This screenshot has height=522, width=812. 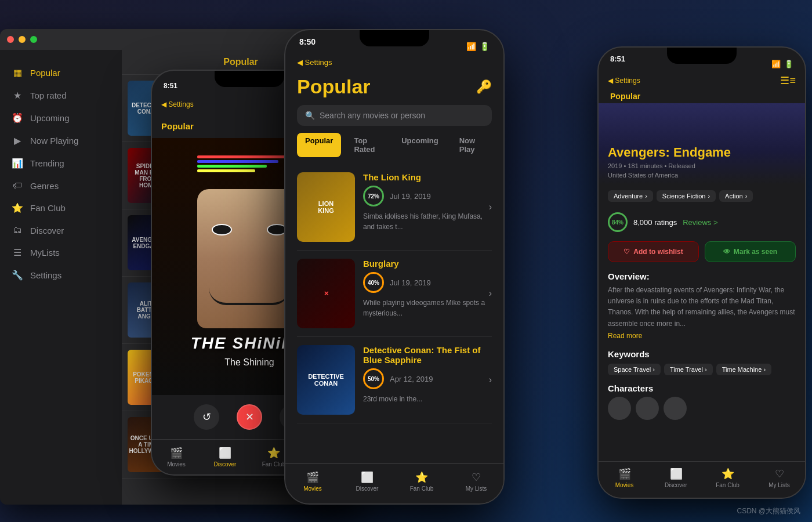 What do you see at coordinates (684, 196) in the screenshot?
I see `genre-label: Science Fiction` at bounding box center [684, 196].